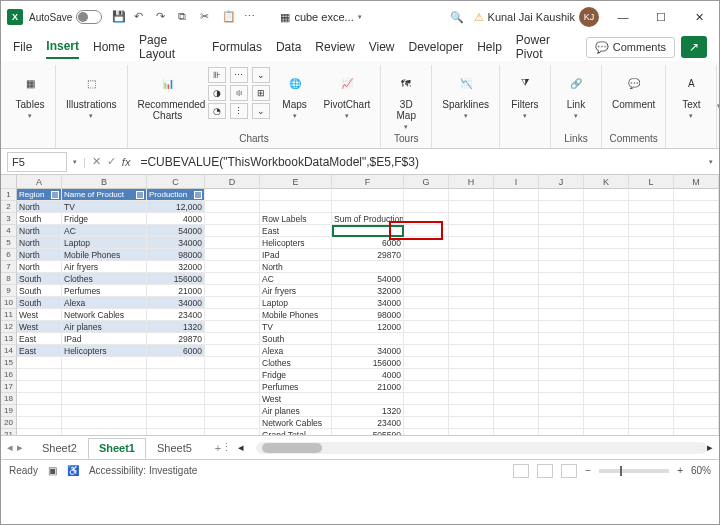  I want to click on cell: Alexa, so click(296, 351).